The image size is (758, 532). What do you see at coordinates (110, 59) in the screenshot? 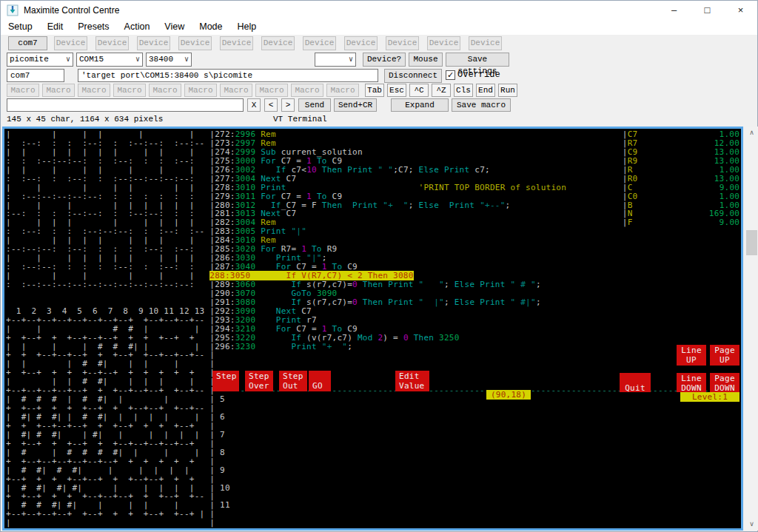
I see `com-select: COM15∨` at bounding box center [110, 59].